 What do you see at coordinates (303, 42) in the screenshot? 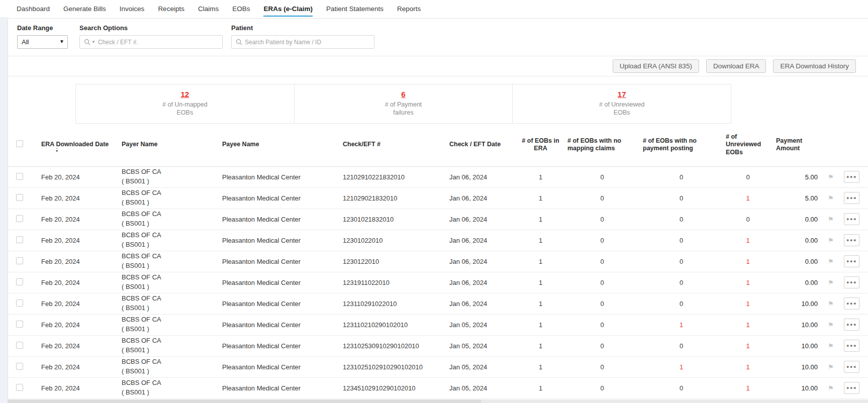
I see `patient-search-field` at bounding box center [303, 42].